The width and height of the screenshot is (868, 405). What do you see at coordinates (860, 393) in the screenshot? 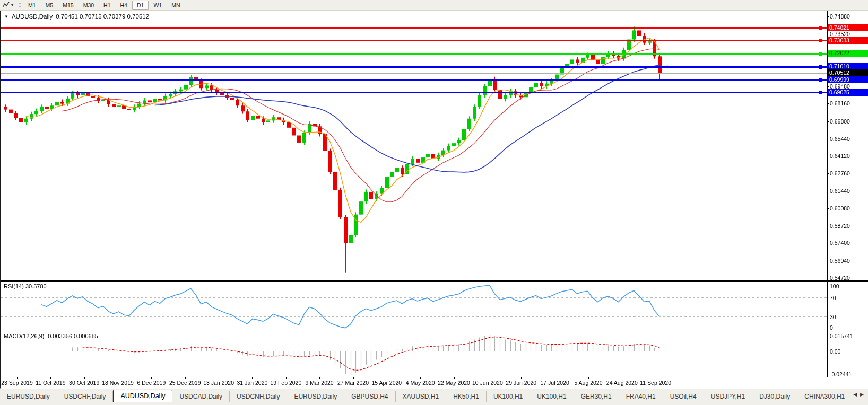
I see `tab-scroll-controls: ◀ ▶` at bounding box center [860, 393].